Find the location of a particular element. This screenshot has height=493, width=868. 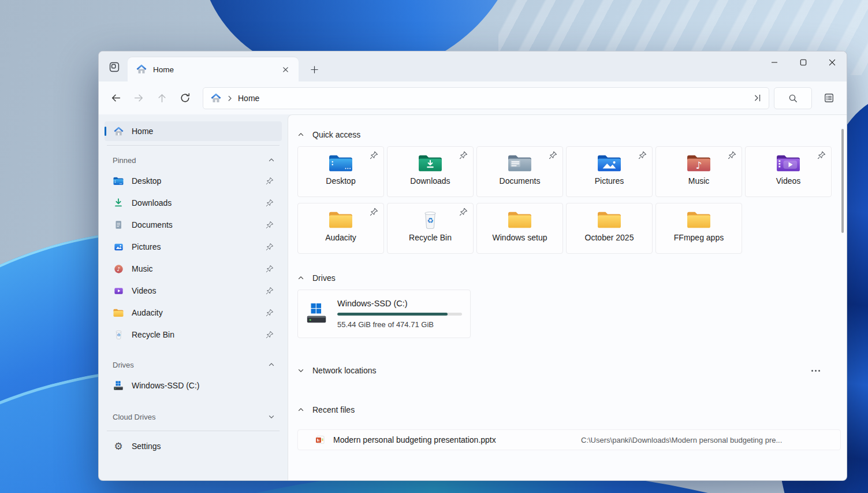

divider is located at coordinates (193, 431).